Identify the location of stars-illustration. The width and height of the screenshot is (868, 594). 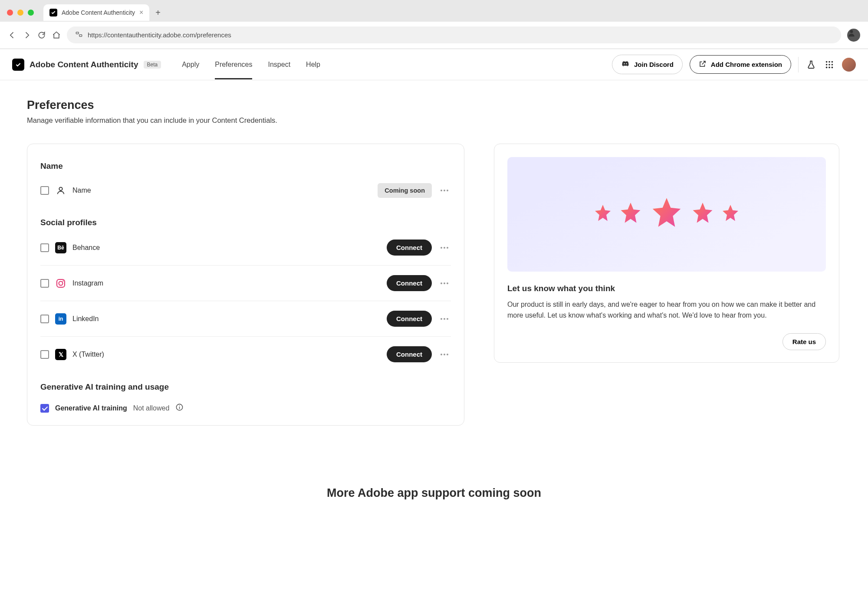
(667, 214).